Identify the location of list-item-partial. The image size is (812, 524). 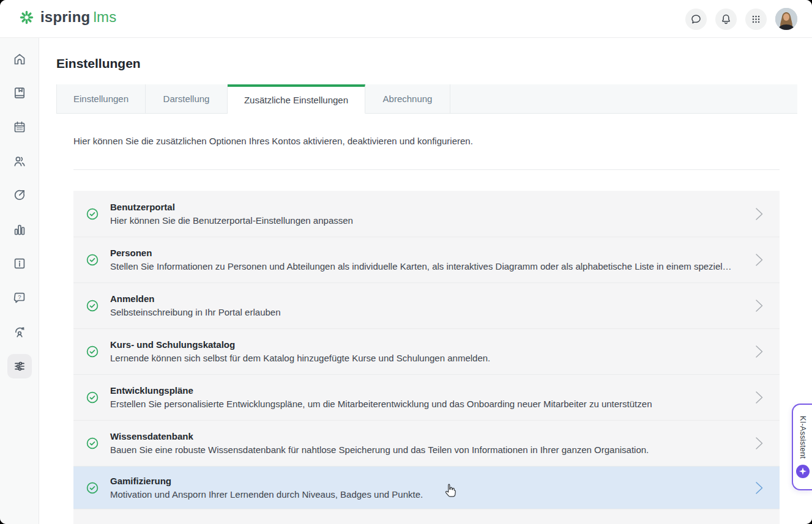
(426, 516).